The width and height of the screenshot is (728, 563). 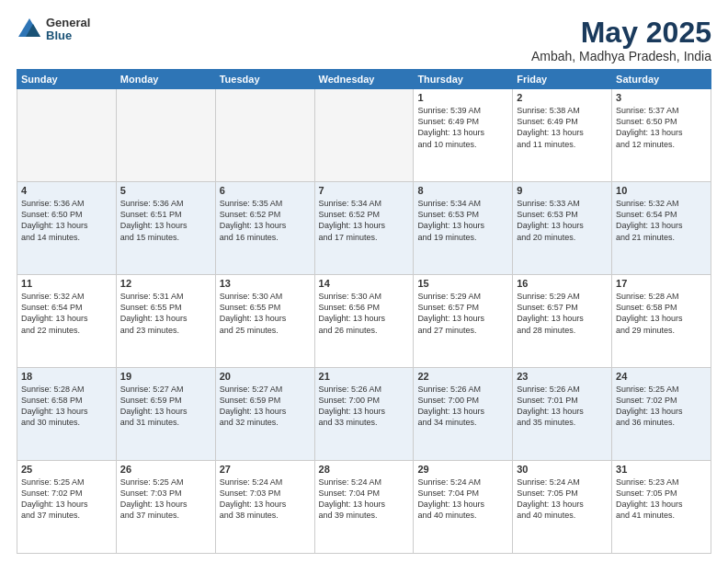 What do you see at coordinates (364, 469) in the screenshot?
I see `day-number: 28` at bounding box center [364, 469].